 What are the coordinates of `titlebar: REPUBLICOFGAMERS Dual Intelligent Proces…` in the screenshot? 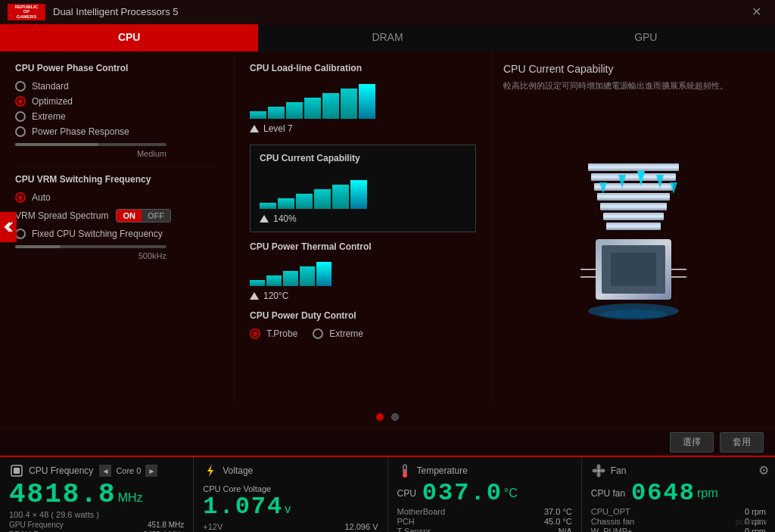 It's located at (388, 12).